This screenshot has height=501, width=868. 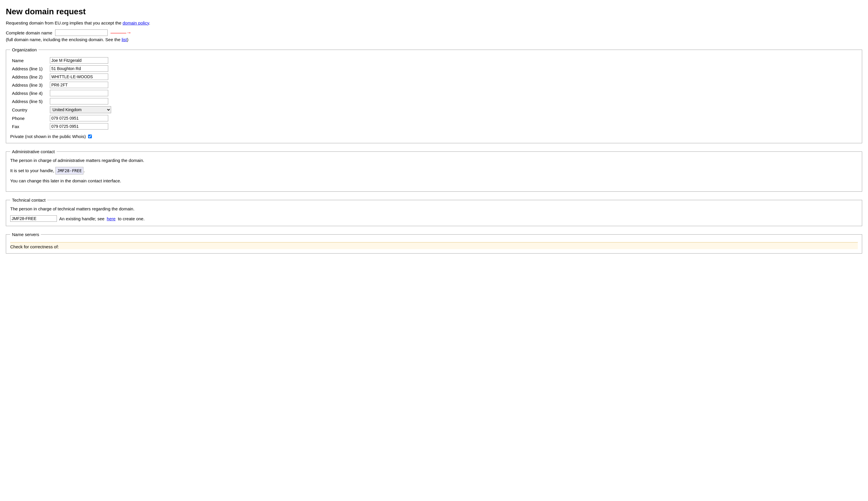 I want to click on admin-description3: You can change this later in the domain …, so click(x=434, y=181).